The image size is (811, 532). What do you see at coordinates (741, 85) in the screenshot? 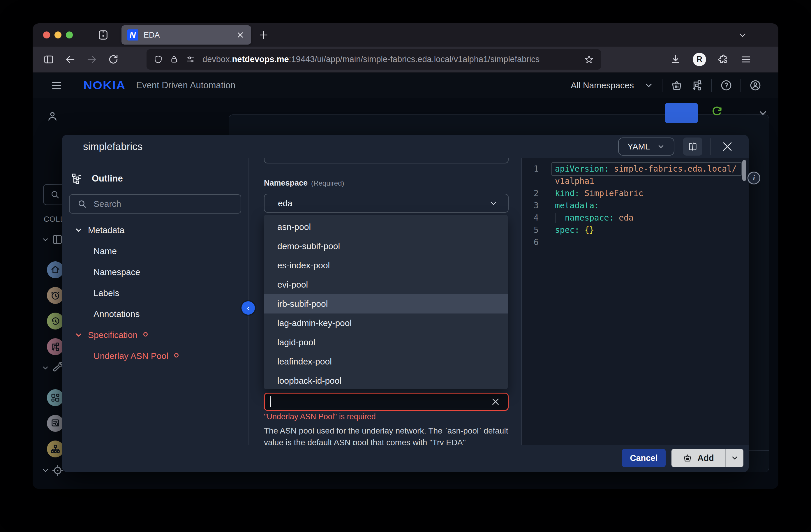
I see `divider` at bounding box center [741, 85].